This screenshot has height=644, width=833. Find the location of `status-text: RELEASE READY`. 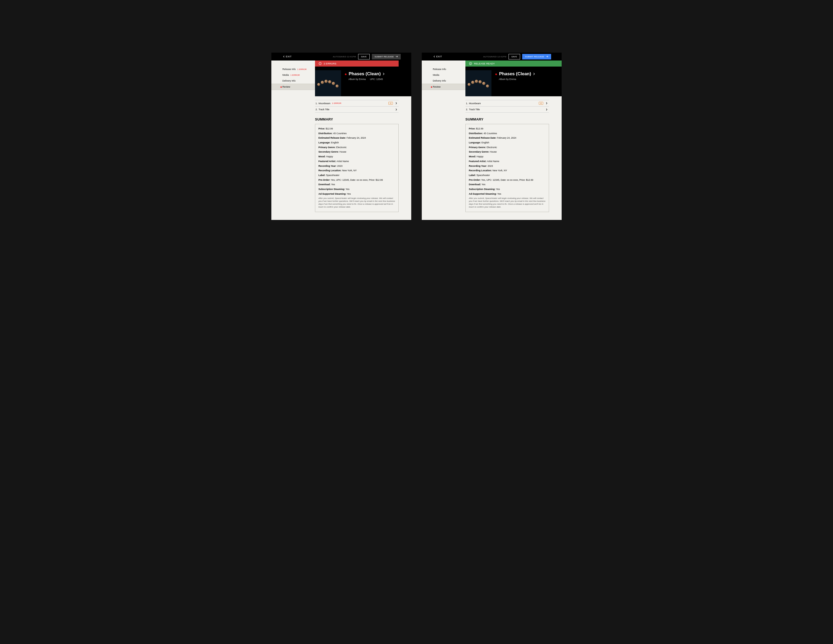

status-text: RELEASE READY is located at coordinates (484, 63).